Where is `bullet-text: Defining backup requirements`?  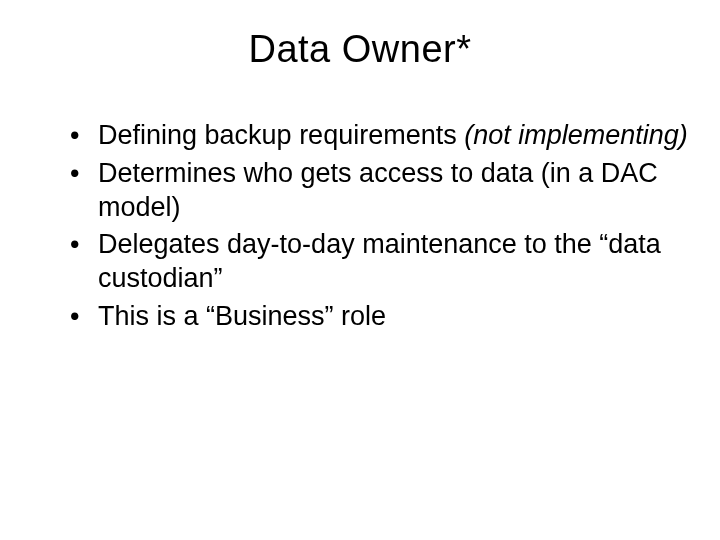
bullet-text: Defining backup requirements is located at coordinates (281, 135).